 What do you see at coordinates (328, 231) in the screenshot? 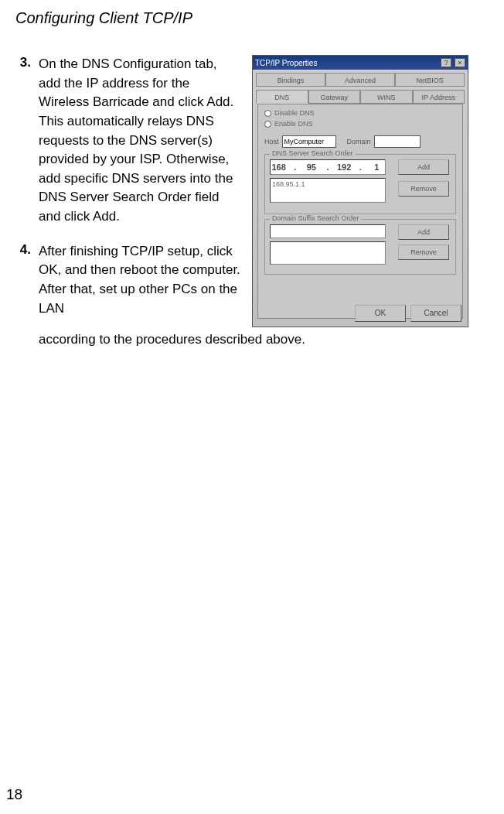
I see `suffix-input` at bounding box center [328, 231].